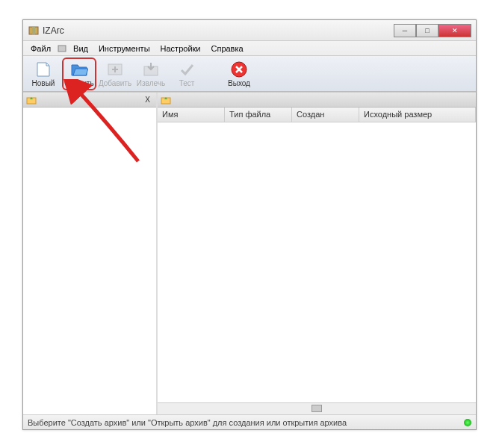 The height and width of the screenshot is (448, 499). Describe the element at coordinates (43, 84) in the screenshot. I see `new-label: Новый` at that location.